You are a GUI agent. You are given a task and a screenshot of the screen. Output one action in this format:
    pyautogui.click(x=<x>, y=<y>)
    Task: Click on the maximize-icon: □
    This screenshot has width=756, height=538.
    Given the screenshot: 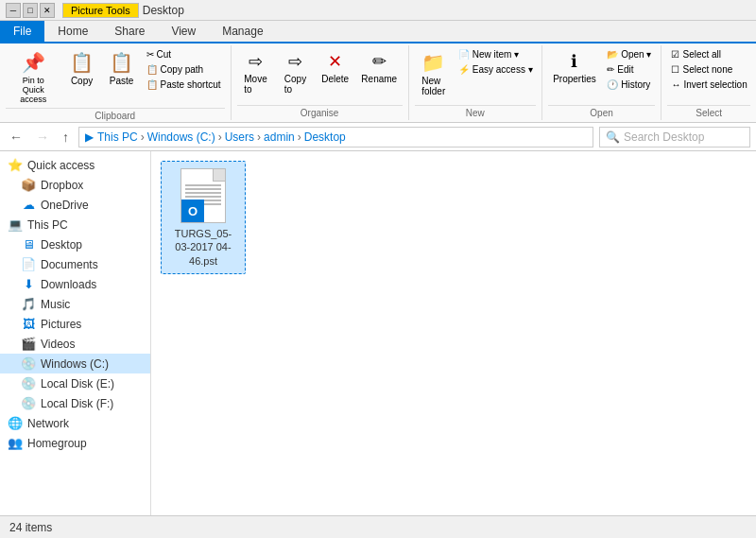 What is the action you would take?
    pyautogui.click(x=30, y=10)
    